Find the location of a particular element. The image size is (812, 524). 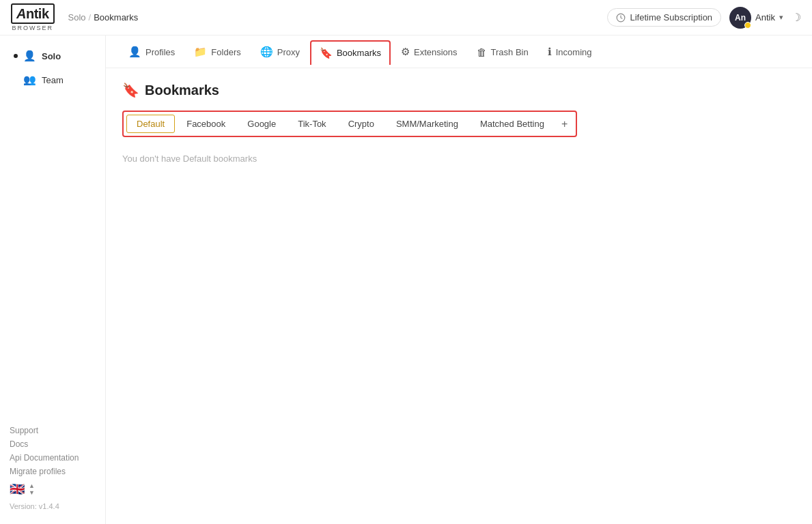

tab-extensions: ⚙ Extensions is located at coordinates (429, 52).